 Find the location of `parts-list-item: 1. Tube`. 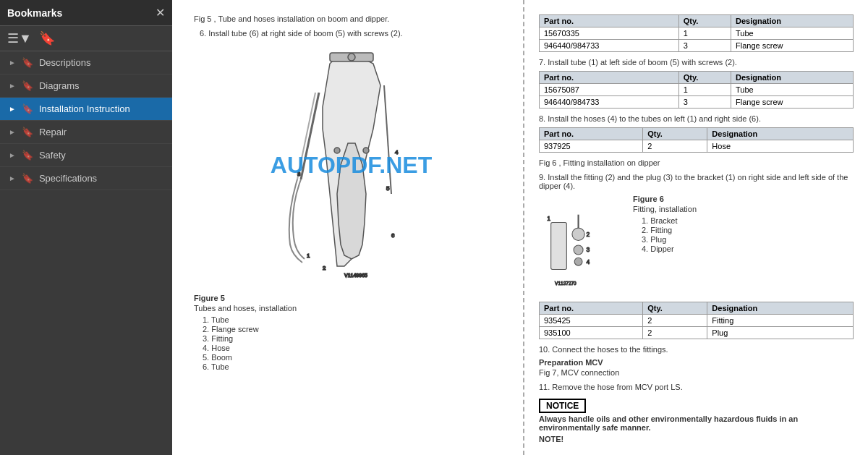

parts-list-item: 1. Tube is located at coordinates (356, 320).